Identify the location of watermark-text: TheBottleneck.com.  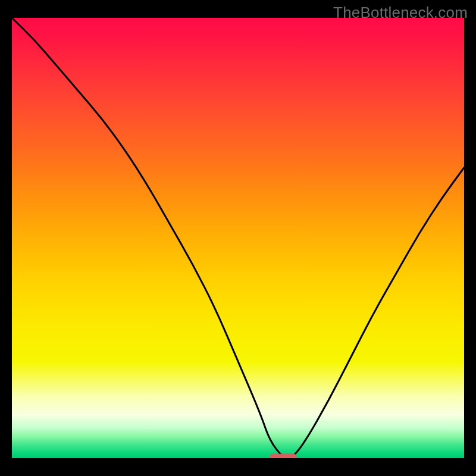
(400, 13).